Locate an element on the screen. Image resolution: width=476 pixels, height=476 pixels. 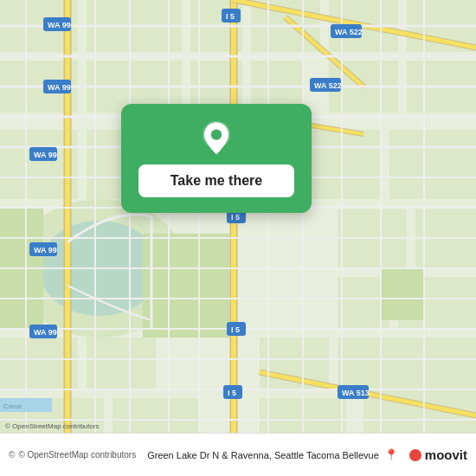
location-name: Green Lake Dr N & Ravenna, Seattle Tacom… is located at coordinates (263, 455).